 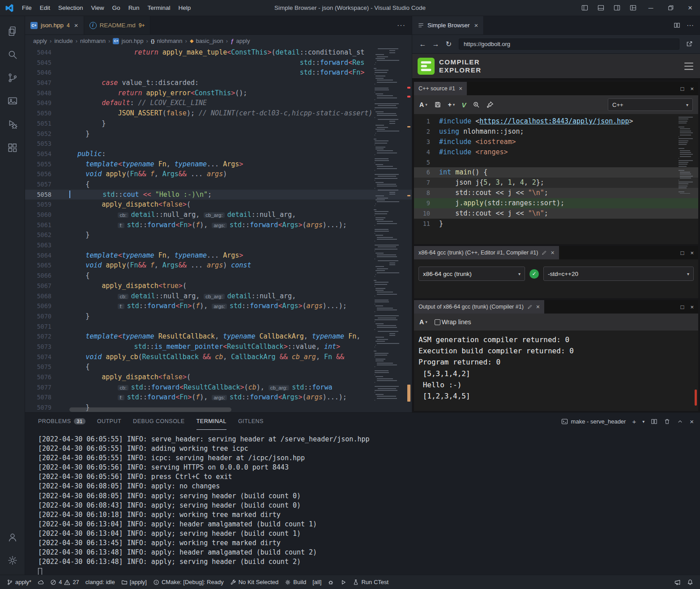 What do you see at coordinates (452, 105) in the screenshot?
I see `add-pane-button: +▾` at bounding box center [452, 105].